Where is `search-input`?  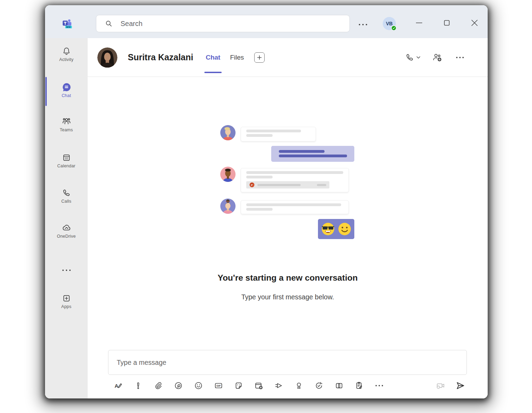 search-input is located at coordinates (235, 24).